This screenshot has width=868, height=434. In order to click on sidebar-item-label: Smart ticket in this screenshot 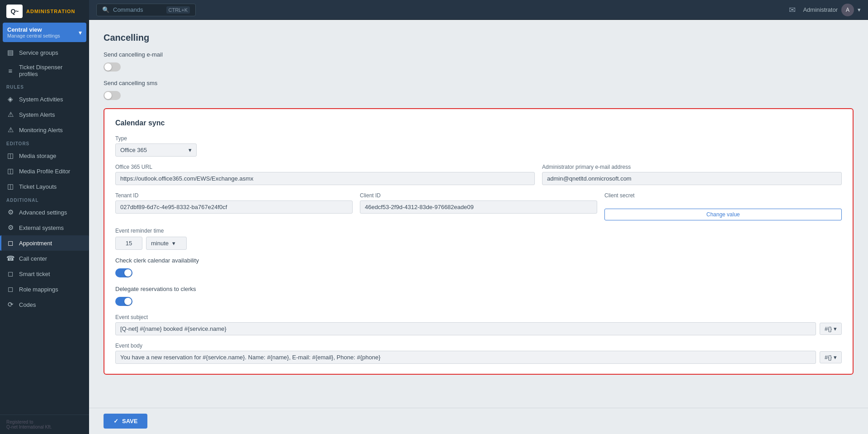, I will do `click(34, 274)`.